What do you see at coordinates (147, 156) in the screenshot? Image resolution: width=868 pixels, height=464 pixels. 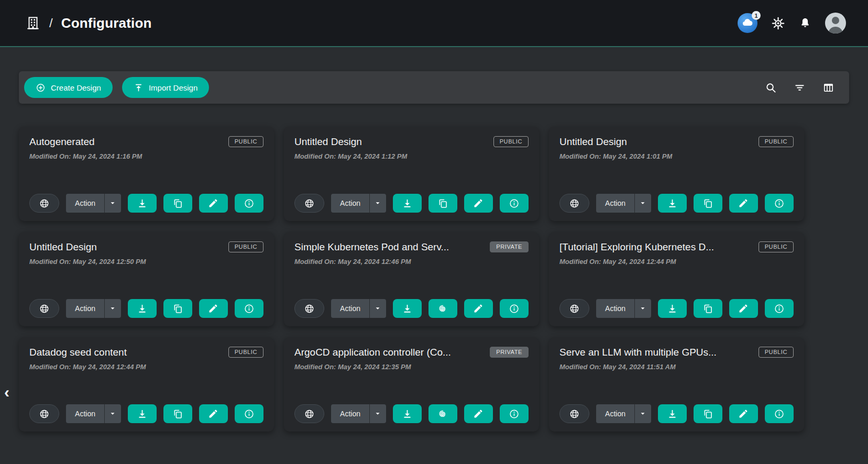 I see `modified-date: Modified On: May 24, 2024 1:16 PM` at bounding box center [147, 156].